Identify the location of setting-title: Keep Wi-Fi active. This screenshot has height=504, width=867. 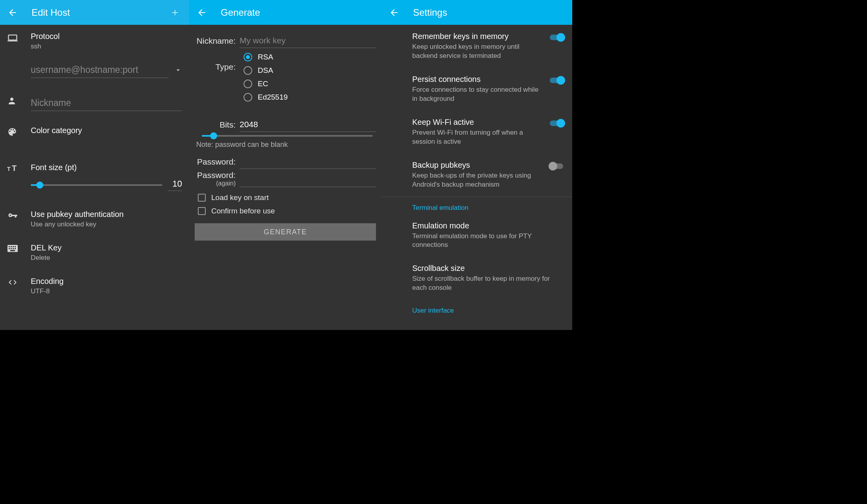
(477, 122).